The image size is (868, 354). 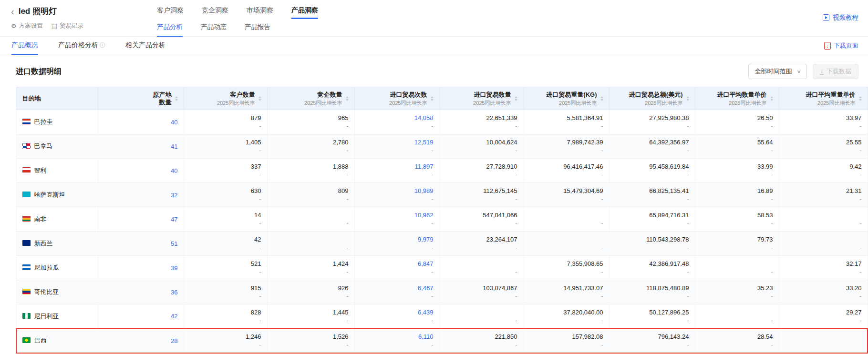 I want to click on data-cell: 6,439-, so click(x=397, y=316).